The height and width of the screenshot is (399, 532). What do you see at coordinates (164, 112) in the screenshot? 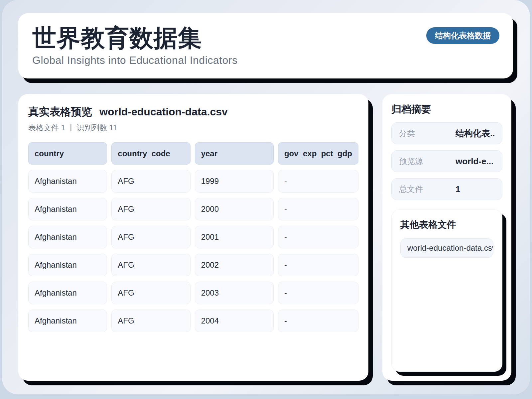
I see `preview-filename: world-education-data.csv` at bounding box center [164, 112].